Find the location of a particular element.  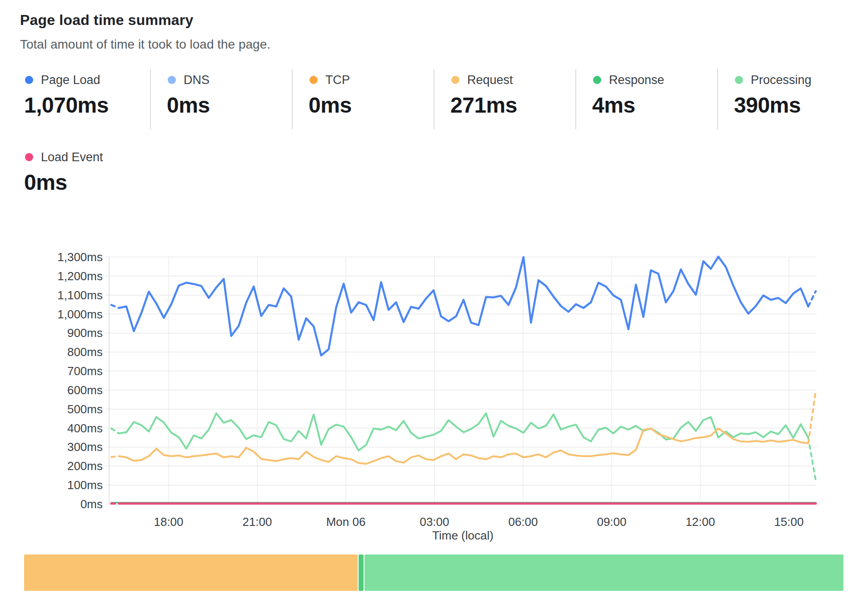

range-segment-request is located at coordinates (191, 573).